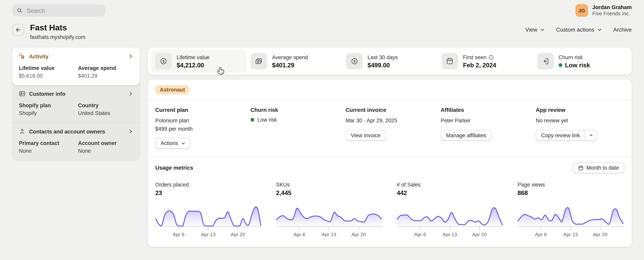 This screenshot has height=260, width=644. What do you see at coordinates (612, 8) in the screenshot?
I see `user-name: Jordan Graham` at bounding box center [612, 8].